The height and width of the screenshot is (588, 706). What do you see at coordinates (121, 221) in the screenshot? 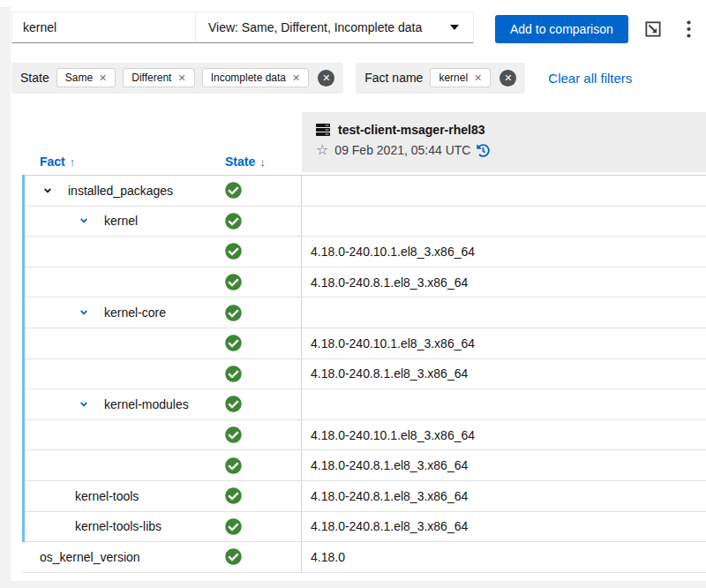
I see `fact-name-label: kernel` at bounding box center [121, 221].